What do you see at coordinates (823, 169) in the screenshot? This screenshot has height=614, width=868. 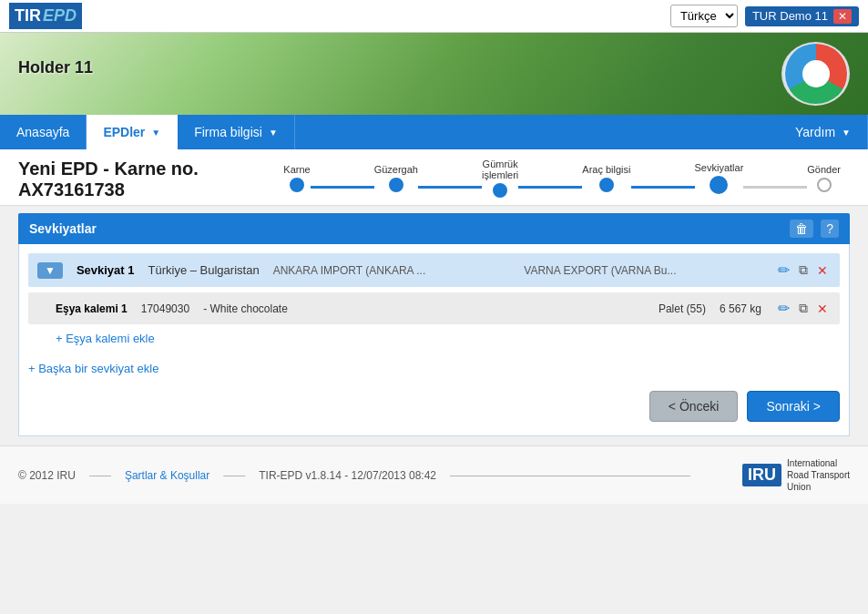 I see `step-gonder-label: Gönder` at bounding box center [823, 169].